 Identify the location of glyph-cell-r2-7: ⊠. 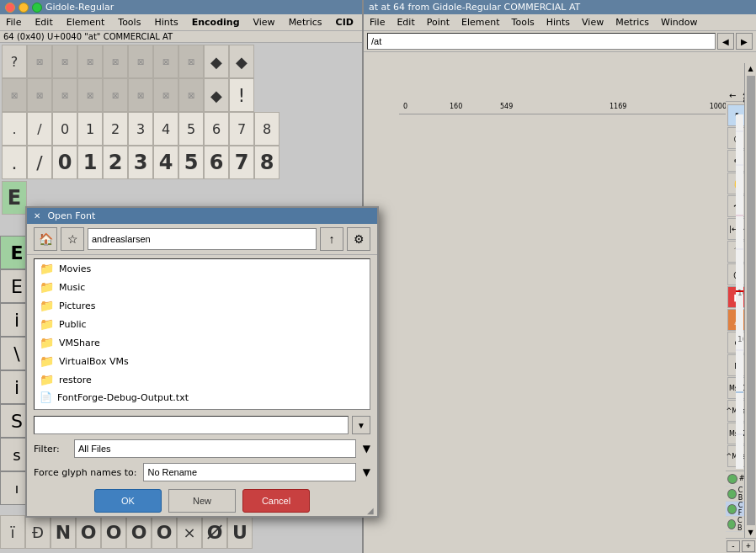
(166, 95).